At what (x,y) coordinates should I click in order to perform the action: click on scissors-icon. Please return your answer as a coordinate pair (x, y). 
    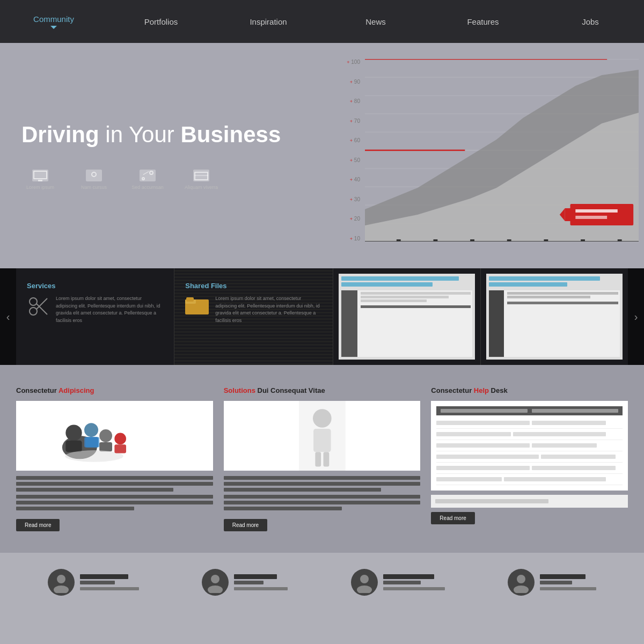
    Looking at the image, I should click on (38, 306).